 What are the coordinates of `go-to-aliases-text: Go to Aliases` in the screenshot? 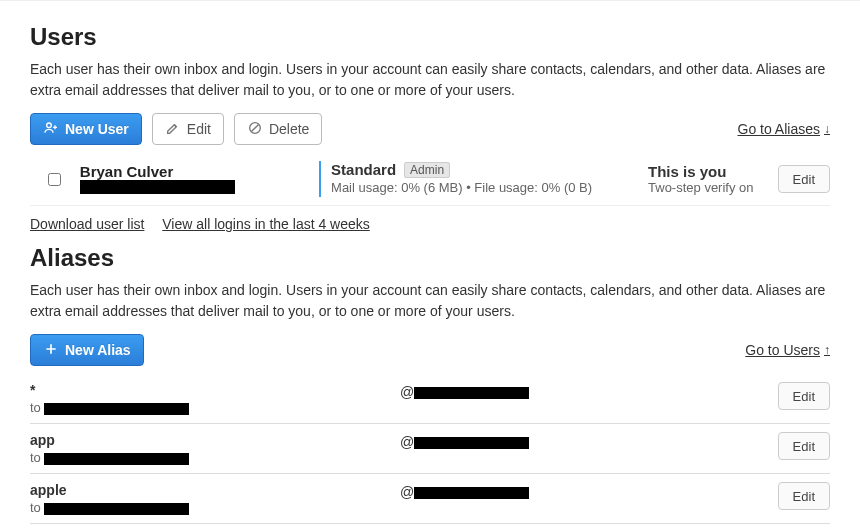 It's located at (780, 129).